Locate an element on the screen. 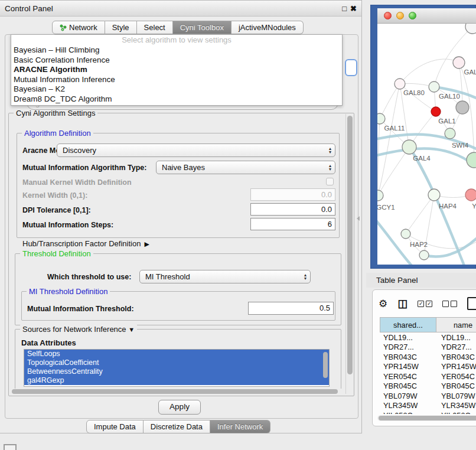 The height and width of the screenshot is (450, 476). tab-label: Select is located at coordinates (155, 27).